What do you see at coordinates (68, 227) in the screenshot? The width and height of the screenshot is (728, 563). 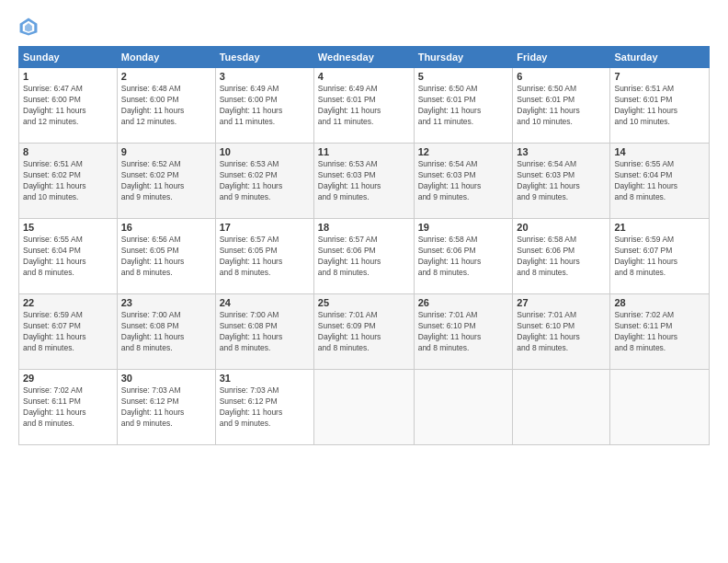 I see `day-number: 15` at bounding box center [68, 227].